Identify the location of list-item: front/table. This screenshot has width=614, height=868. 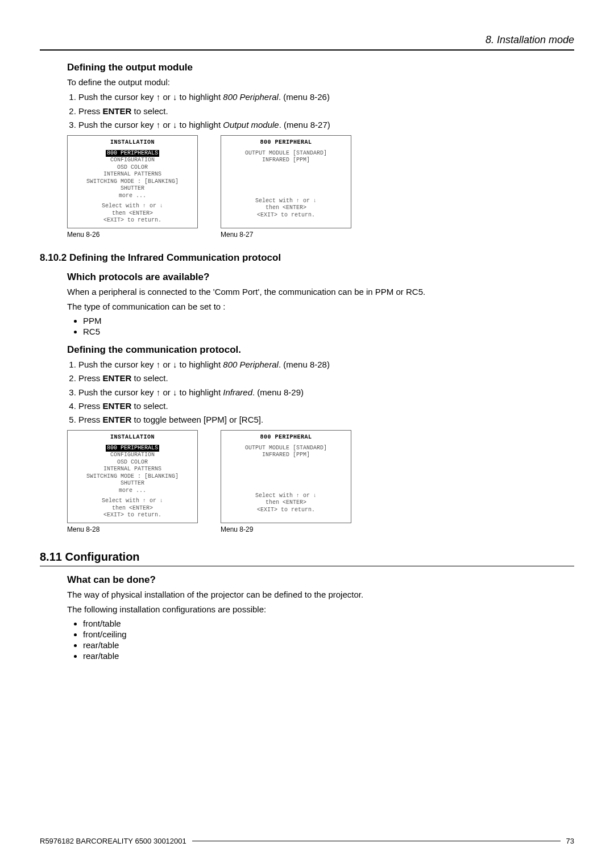
(329, 624).